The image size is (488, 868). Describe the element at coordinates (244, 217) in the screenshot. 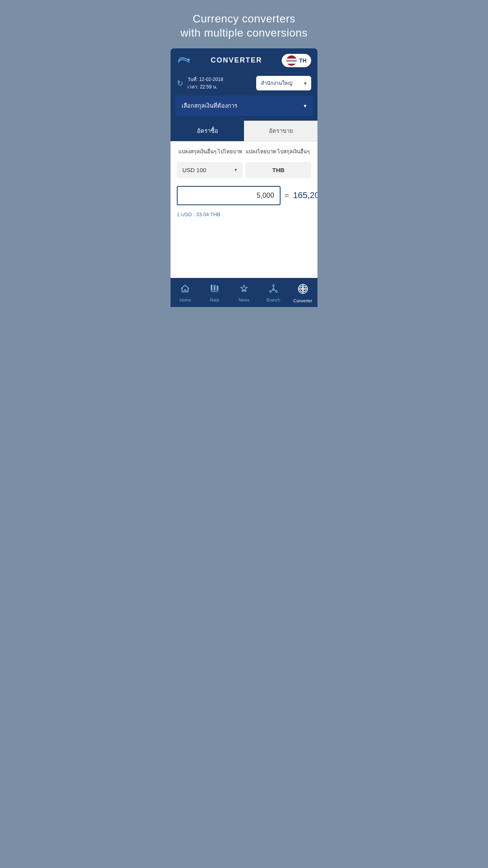

I see `rate-info: 1 USD : 33.04 THB` at that location.